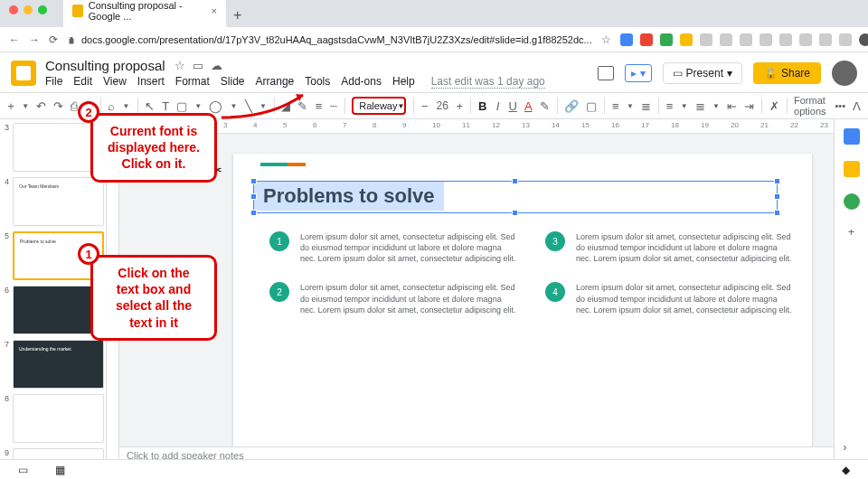 Image resolution: width=868 pixels, height=479 pixels. Describe the element at coordinates (145, 14) in the screenshot. I see `browser-tab: Consulting proposal - Google ... ×` at that location.